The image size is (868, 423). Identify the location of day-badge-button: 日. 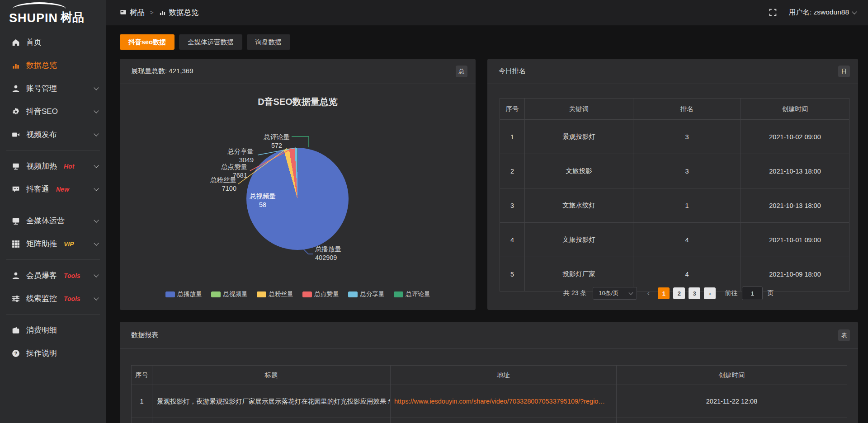
(844, 71).